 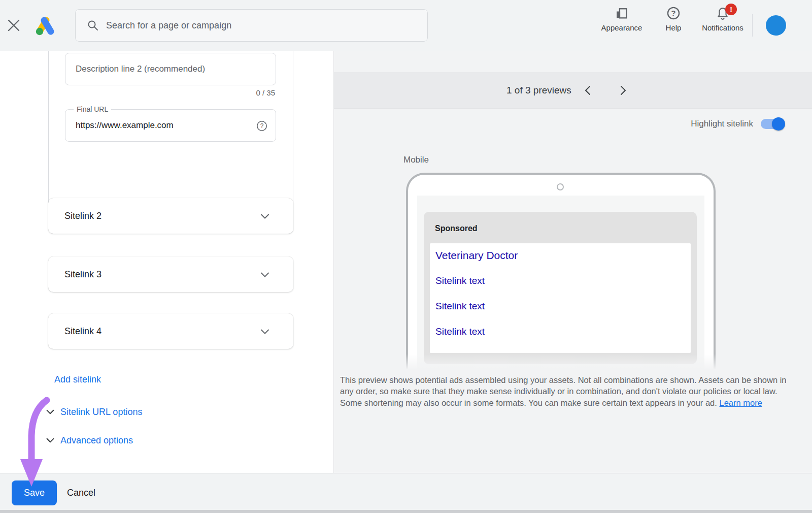 I want to click on sitelink-2-card: Sitelink 2, so click(x=171, y=216).